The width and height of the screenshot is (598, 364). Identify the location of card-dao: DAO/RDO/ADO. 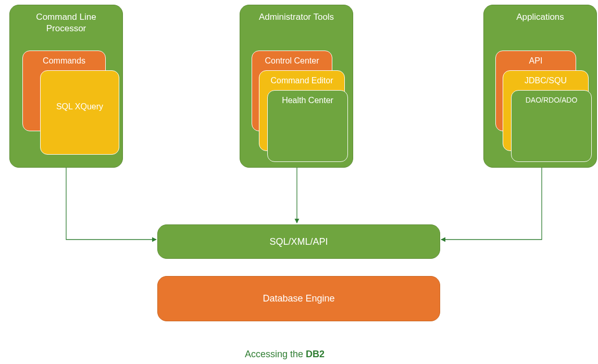
(551, 126).